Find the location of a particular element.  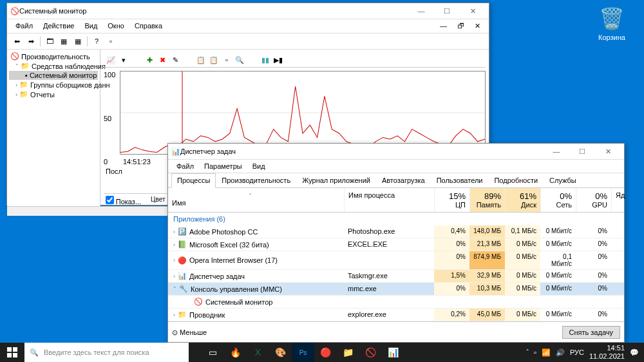

table-row: ˅ 🔧 Консоль управления (MMC)mmc.exe0%10,… is located at coordinates (396, 289).